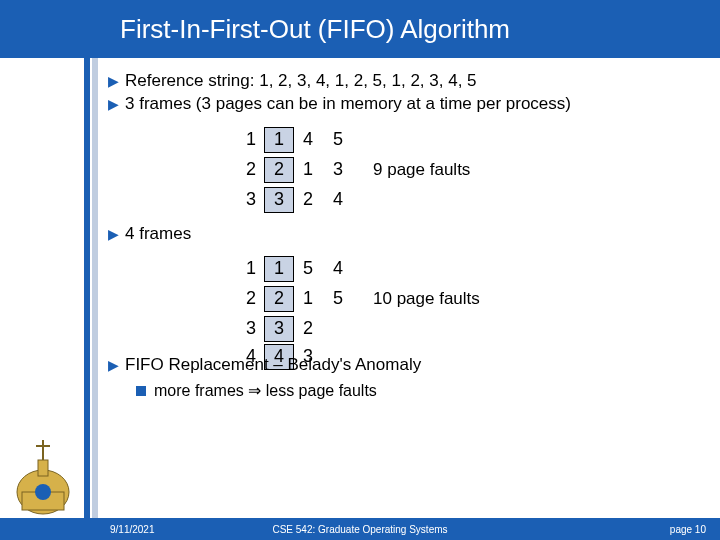  Describe the element at coordinates (404, 364) in the screenshot. I see `bullet-belady: ▶ FIFO Replacement – Belady's Anomaly` at that location.